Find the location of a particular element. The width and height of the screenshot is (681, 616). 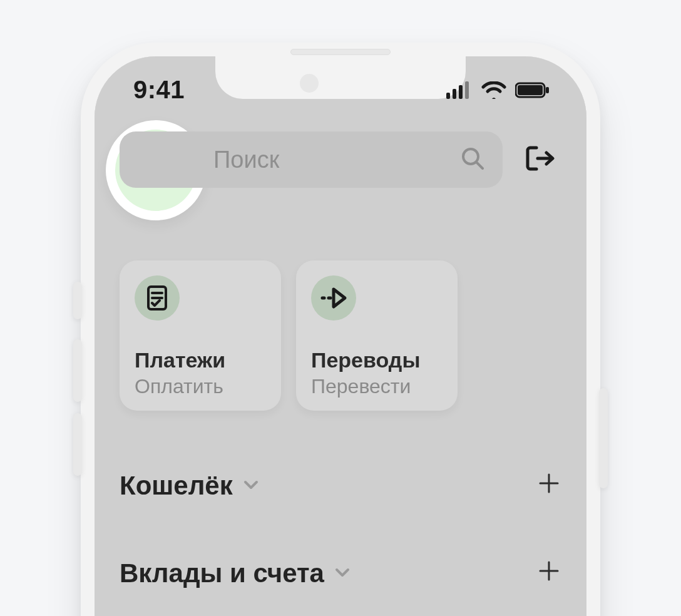

search-icon is located at coordinates (473, 160).